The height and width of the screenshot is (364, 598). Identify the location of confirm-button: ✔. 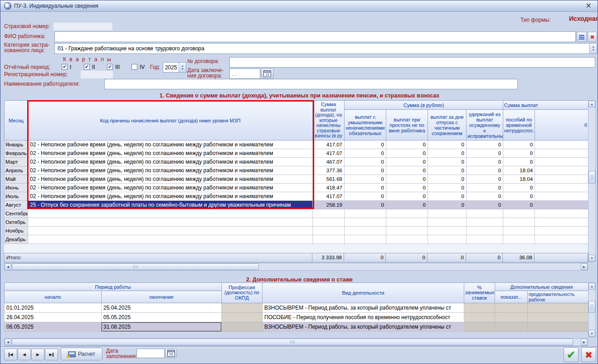
(571, 354).